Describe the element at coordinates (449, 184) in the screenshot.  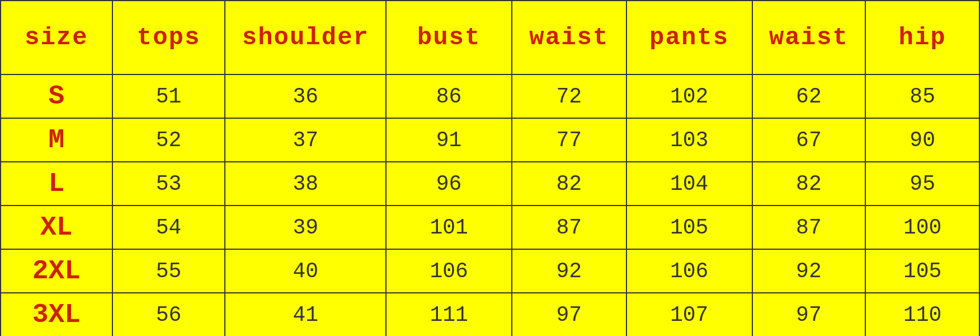
I see `cell-bust: 96` at that location.